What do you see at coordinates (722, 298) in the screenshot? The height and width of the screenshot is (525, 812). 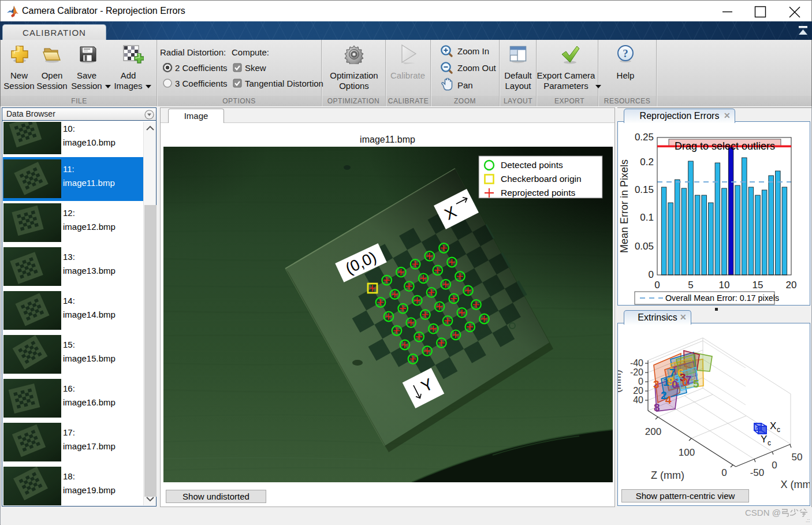 I see `svg-text:Overall Mean Error: 0.17 pixel: Overall Mean Error: 0.17 pixels` at bounding box center [722, 298].